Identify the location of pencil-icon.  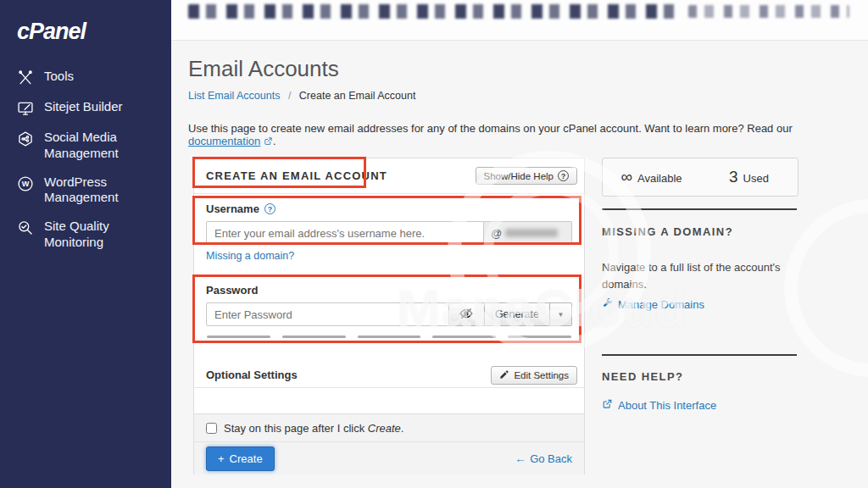
(504, 375).